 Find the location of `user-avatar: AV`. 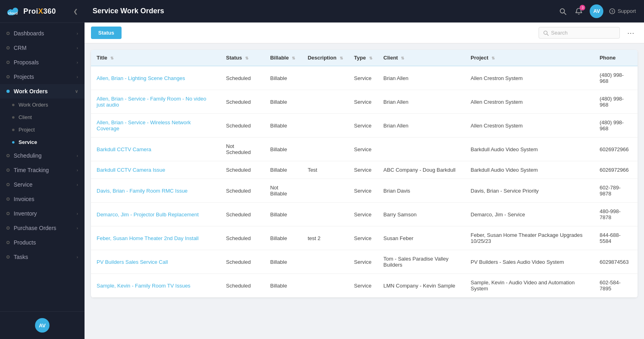

user-avatar: AV is located at coordinates (597, 11).